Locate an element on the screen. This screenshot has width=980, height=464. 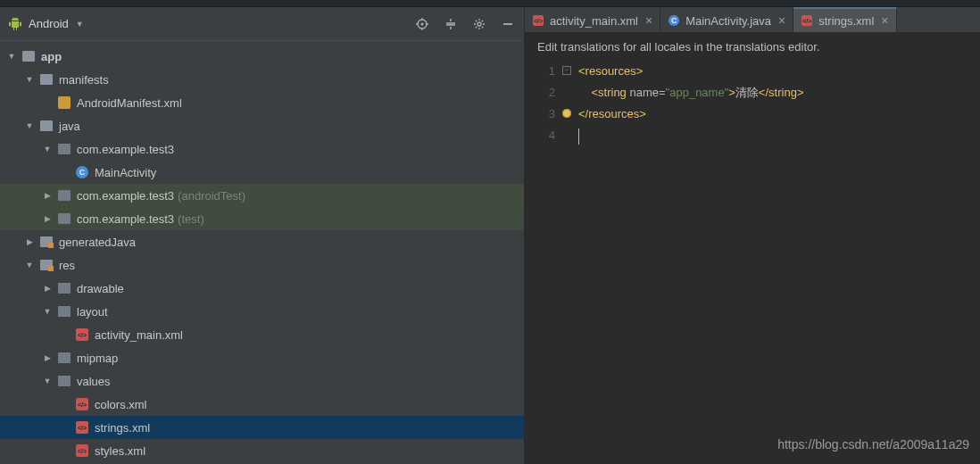
collapse-icon is located at coordinates (451, 24).